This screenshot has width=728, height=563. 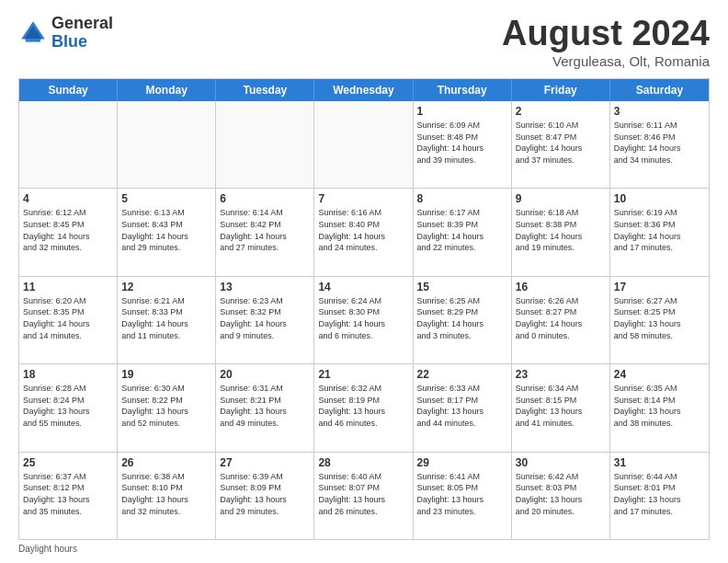 What do you see at coordinates (561, 494) in the screenshot?
I see `day-info: Sunrise: 6:42 AM Sunset: 8:03 PM Dayligh…` at bounding box center [561, 494].